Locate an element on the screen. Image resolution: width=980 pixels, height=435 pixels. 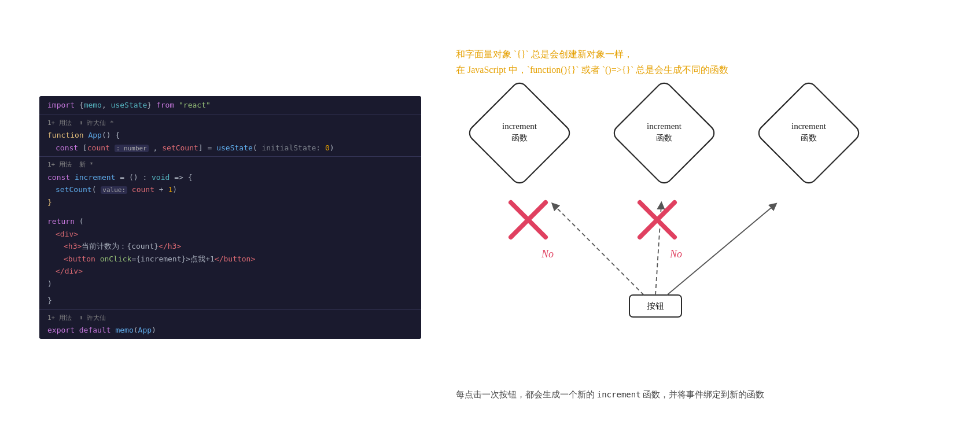
function-decl: function App() { is located at coordinates (230, 135).